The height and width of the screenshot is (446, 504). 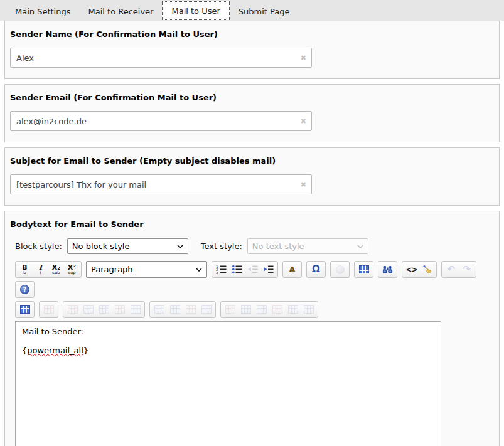 What do you see at coordinates (269, 270) in the screenshot?
I see `indent-button` at bounding box center [269, 270].